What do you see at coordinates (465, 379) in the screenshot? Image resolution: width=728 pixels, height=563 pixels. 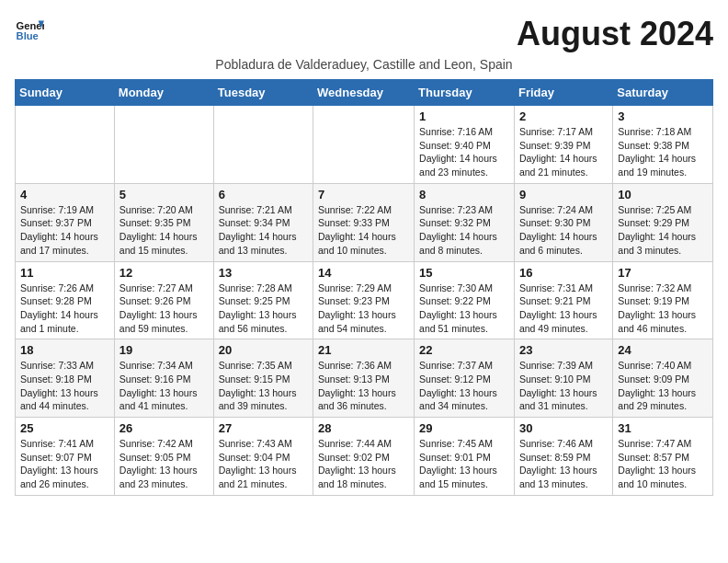 I see `calendar-cell: 22Sunrise: 7:37 AM Sunset: 9:12 PM Dayli…` at bounding box center [465, 379].